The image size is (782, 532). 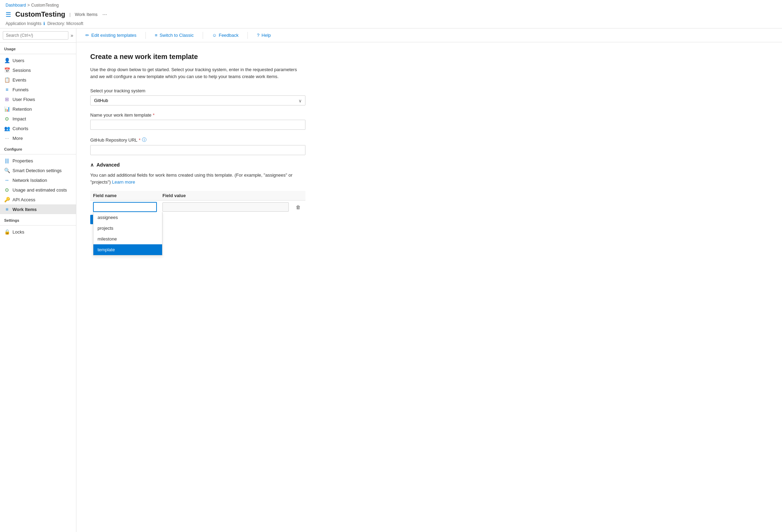 I want to click on feedback-label: Feedback, so click(x=228, y=35).